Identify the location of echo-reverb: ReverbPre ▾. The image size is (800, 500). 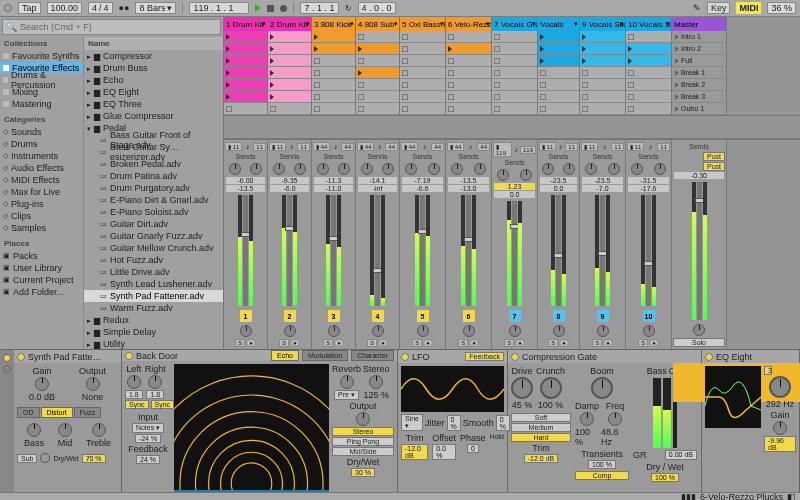
(346, 382).